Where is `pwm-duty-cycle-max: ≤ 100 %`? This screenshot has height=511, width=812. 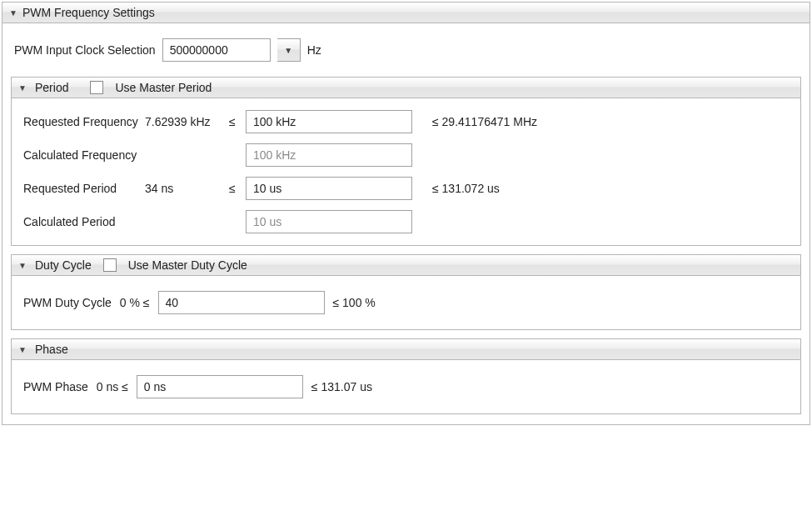 pwm-duty-cycle-max: ≤ 100 % is located at coordinates (355, 303).